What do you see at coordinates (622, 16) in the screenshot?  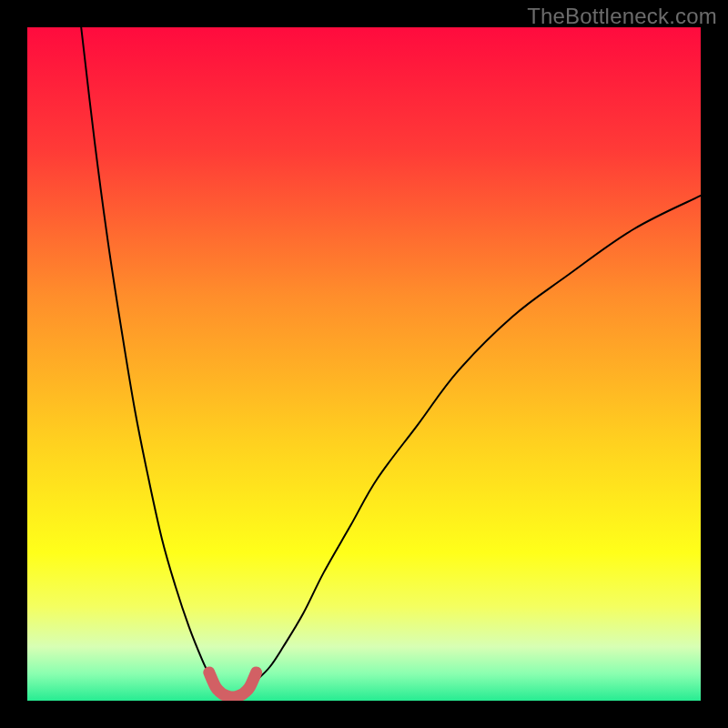 I see `watermark-text: TheBottleneck.com` at bounding box center [622, 16].